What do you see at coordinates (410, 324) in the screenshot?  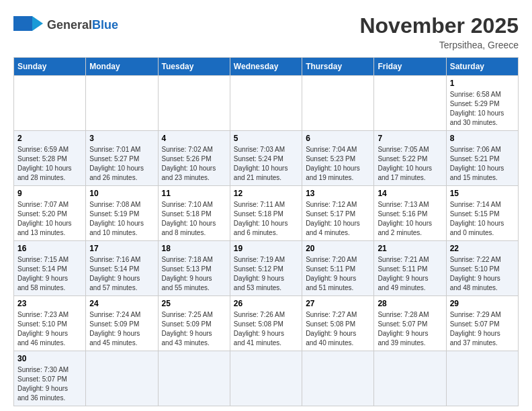 I see `day-cell: 28Sunrise: 7:28 AM Sunset: 5:07 PM Dayli…` at bounding box center [410, 324].